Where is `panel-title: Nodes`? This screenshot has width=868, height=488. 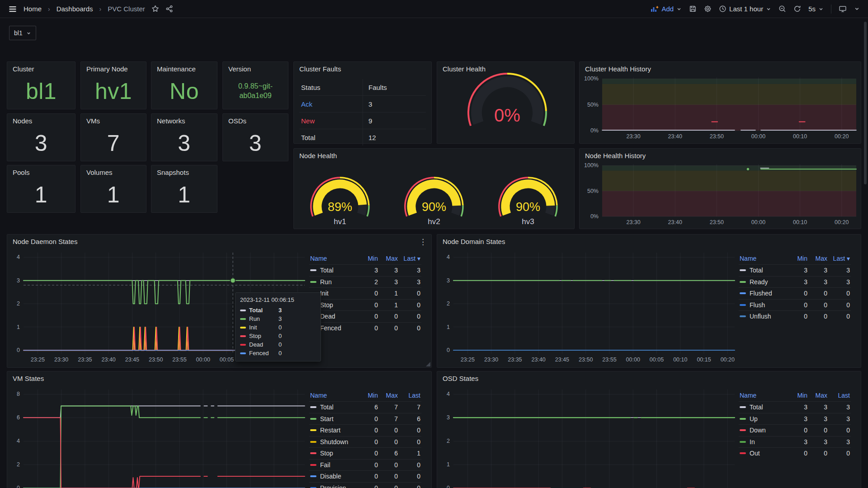
panel-title: Nodes is located at coordinates (23, 121).